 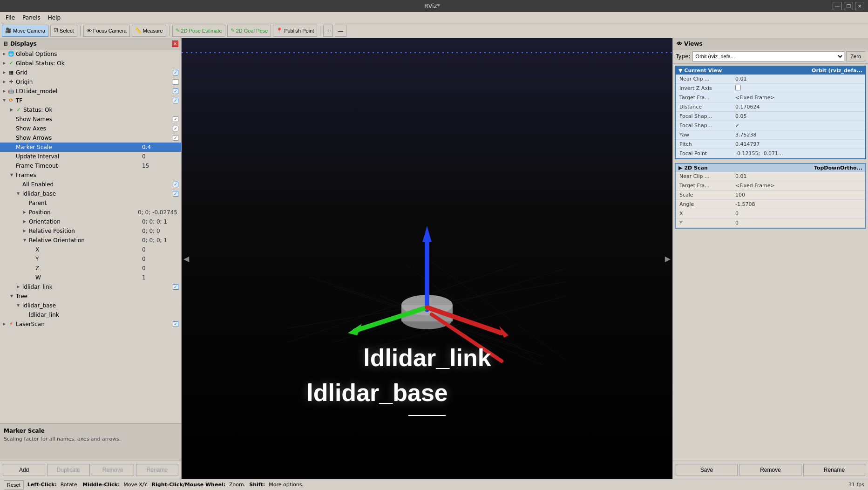 What do you see at coordinates (770, 71) in the screenshot?
I see `current-view-header: ▼ Current View Orbit (rviz_defa...` at bounding box center [770, 71].